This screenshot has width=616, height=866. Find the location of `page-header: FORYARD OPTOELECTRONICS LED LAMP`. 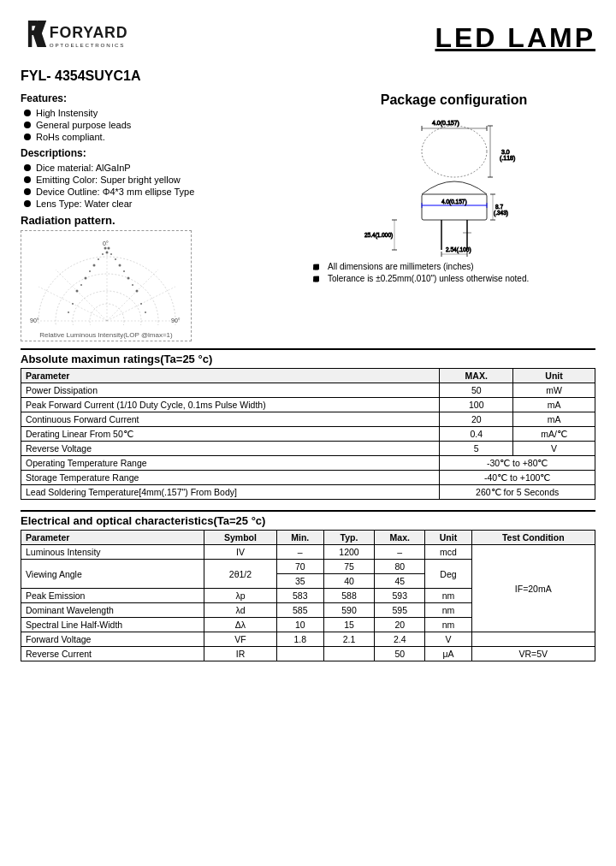

page-header: FORYARD OPTOELECTRONICS LED LAMP is located at coordinates (308, 38).